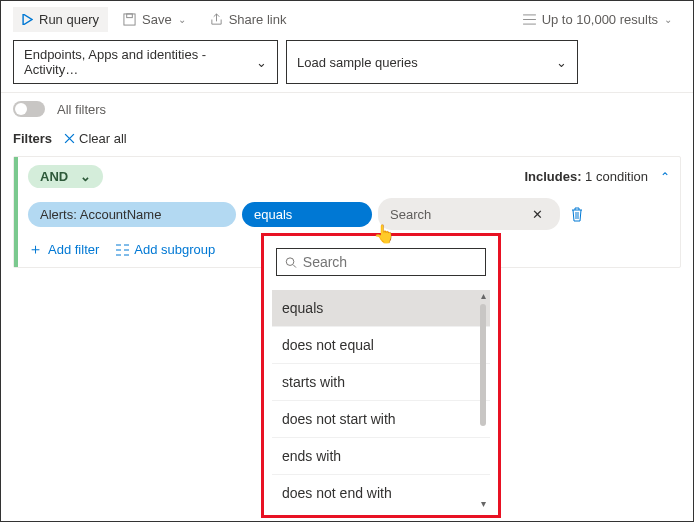 The image size is (694, 522). Describe the element at coordinates (530, 20) in the screenshot. I see `list-icon` at that location.